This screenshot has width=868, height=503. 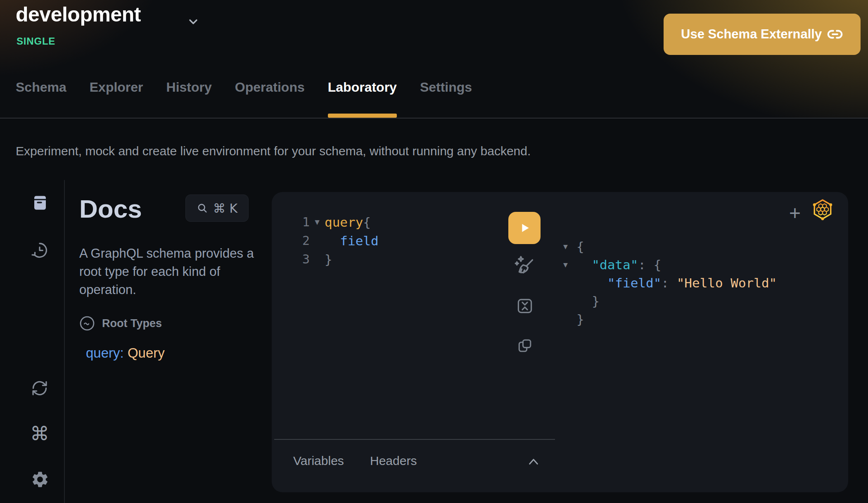 What do you see at coordinates (40, 203) in the screenshot?
I see `docs-panel-button` at bounding box center [40, 203].